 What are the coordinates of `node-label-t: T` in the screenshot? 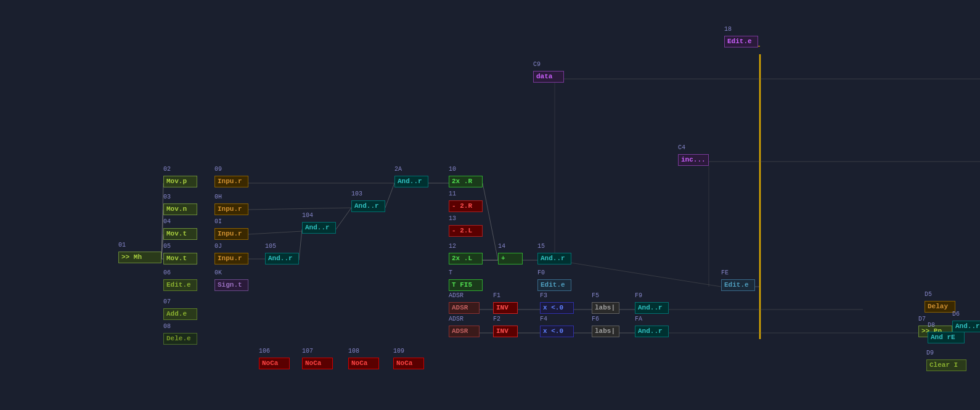 It's located at (451, 273).